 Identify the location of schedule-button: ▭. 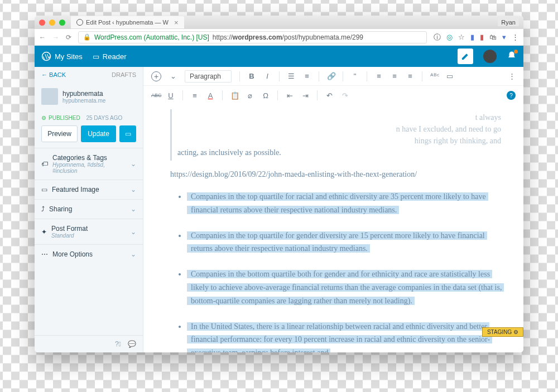
(128, 134).